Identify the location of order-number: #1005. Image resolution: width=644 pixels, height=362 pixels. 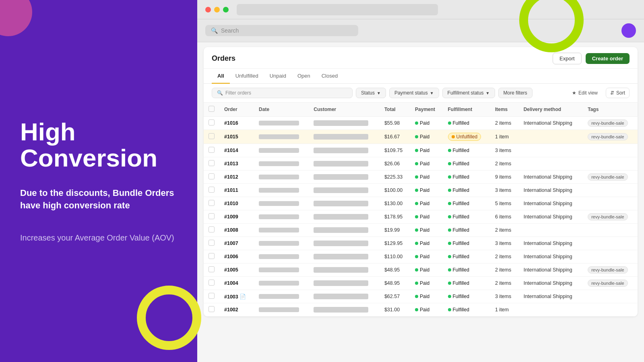
(231, 270).